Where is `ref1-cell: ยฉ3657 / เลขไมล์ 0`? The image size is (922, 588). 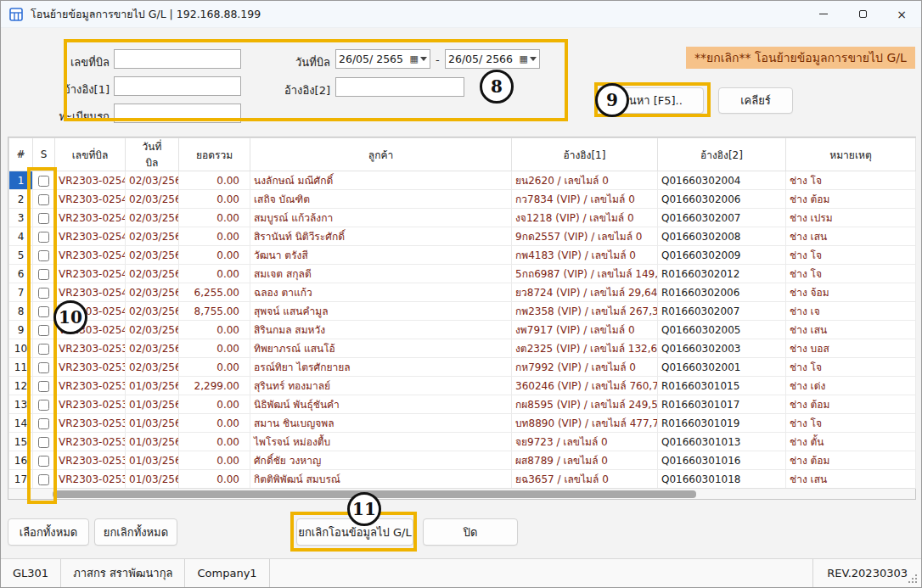 ref1-cell: ยฉ3657 / เลขไมล์ 0 is located at coordinates (585, 479).